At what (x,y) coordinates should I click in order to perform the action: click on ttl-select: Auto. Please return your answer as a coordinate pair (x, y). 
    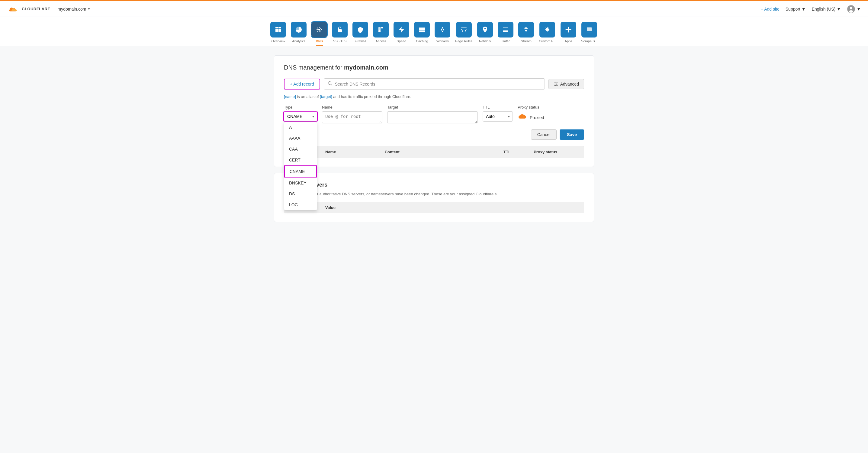
    Looking at the image, I should click on (498, 116).